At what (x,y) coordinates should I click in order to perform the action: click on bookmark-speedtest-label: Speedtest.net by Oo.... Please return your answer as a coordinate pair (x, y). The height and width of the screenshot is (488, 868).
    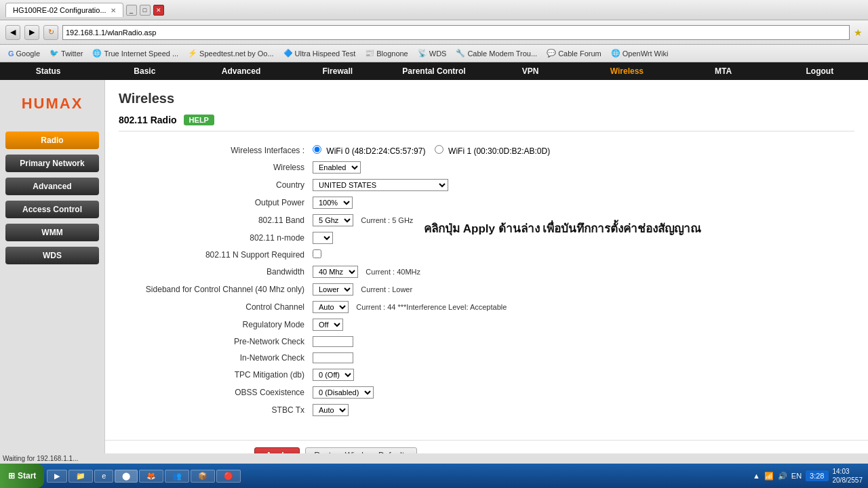
    Looking at the image, I should click on (236, 54).